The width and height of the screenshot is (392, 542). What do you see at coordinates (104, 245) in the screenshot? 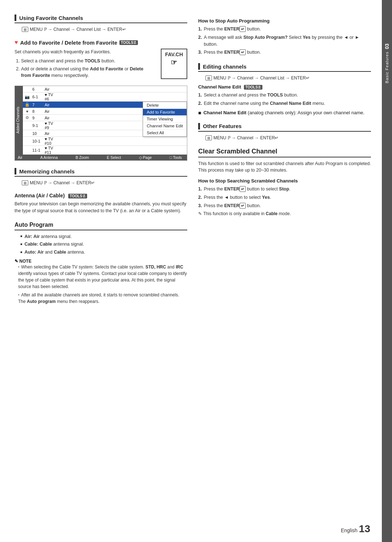
I see `bullet-cable: Cable: Cable antenna signal.` at bounding box center [104, 245].